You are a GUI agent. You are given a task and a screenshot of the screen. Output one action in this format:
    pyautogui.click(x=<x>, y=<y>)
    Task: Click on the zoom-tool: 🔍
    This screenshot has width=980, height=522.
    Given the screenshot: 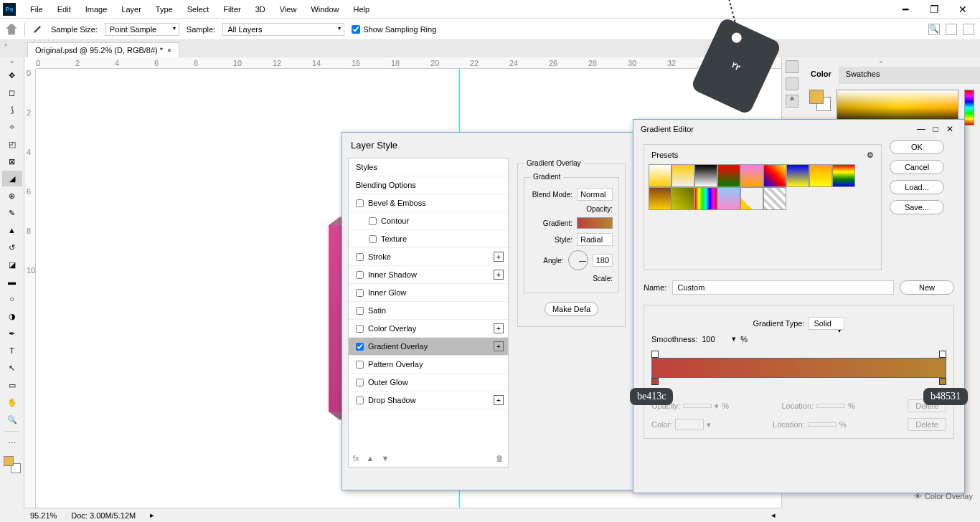 What is the action you would take?
    pyautogui.click(x=12, y=419)
    